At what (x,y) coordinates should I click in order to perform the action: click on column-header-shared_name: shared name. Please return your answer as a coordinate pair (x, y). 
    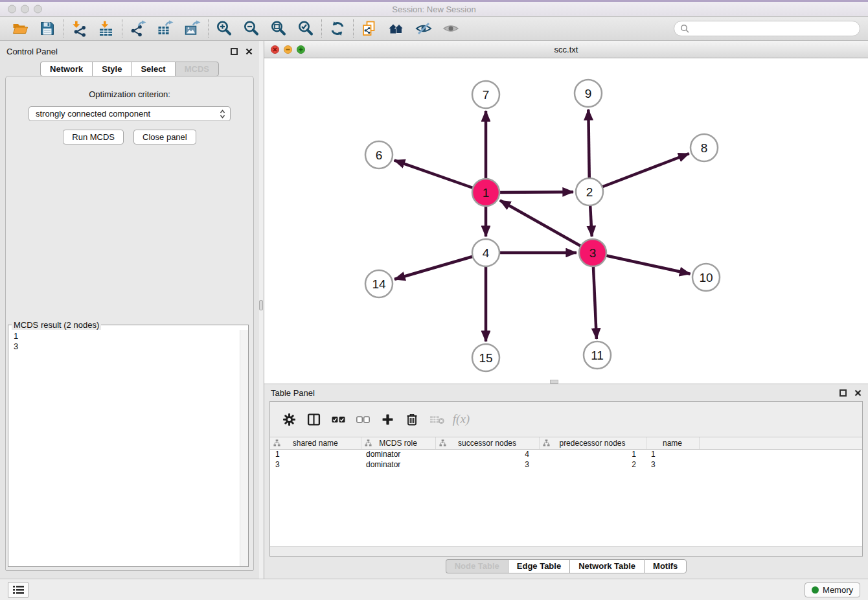
    Looking at the image, I should click on (315, 443).